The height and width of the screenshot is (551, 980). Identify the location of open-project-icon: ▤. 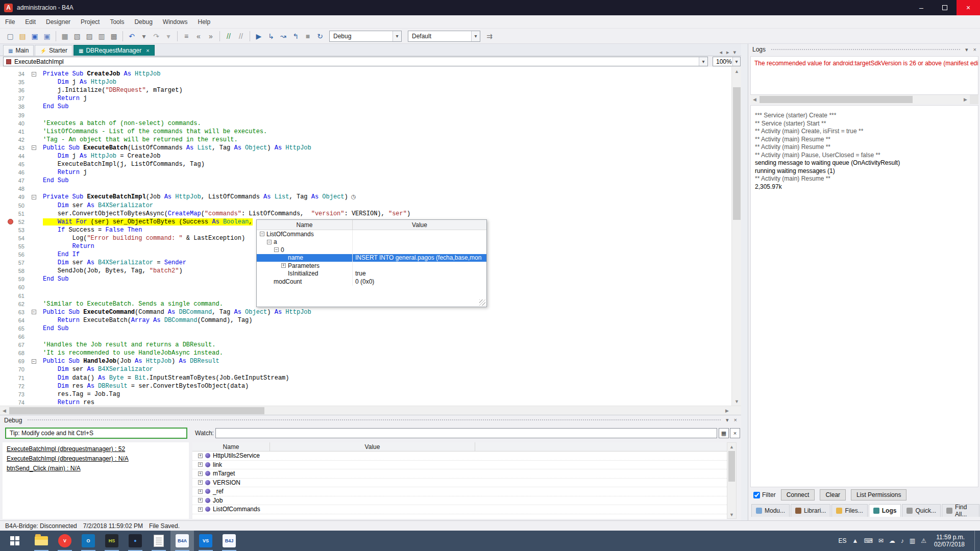
(22, 36).